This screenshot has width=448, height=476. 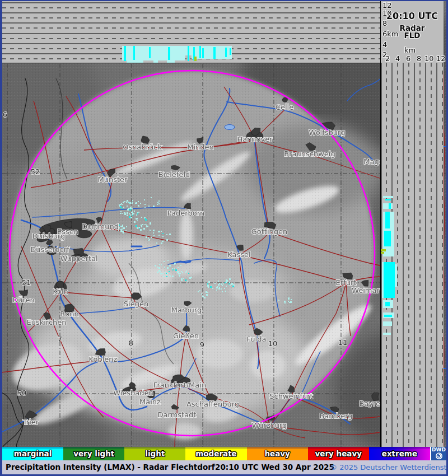 I want to click on city-label: Dortmund, so click(x=100, y=226).